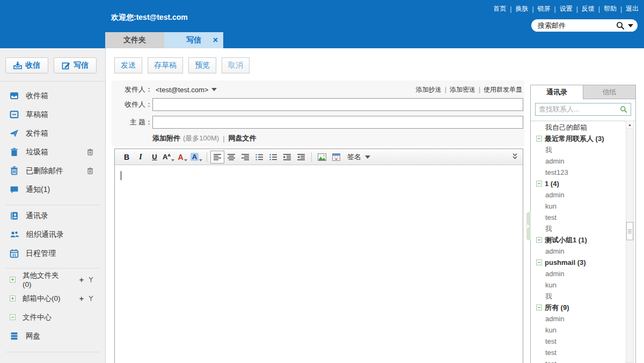 The height and width of the screenshot is (363, 644). What do you see at coordinates (53, 298) in the screenshot?
I see `sidebar-item-mail-center: 邮箱中心(0) +` at bounding box center [53, 298].